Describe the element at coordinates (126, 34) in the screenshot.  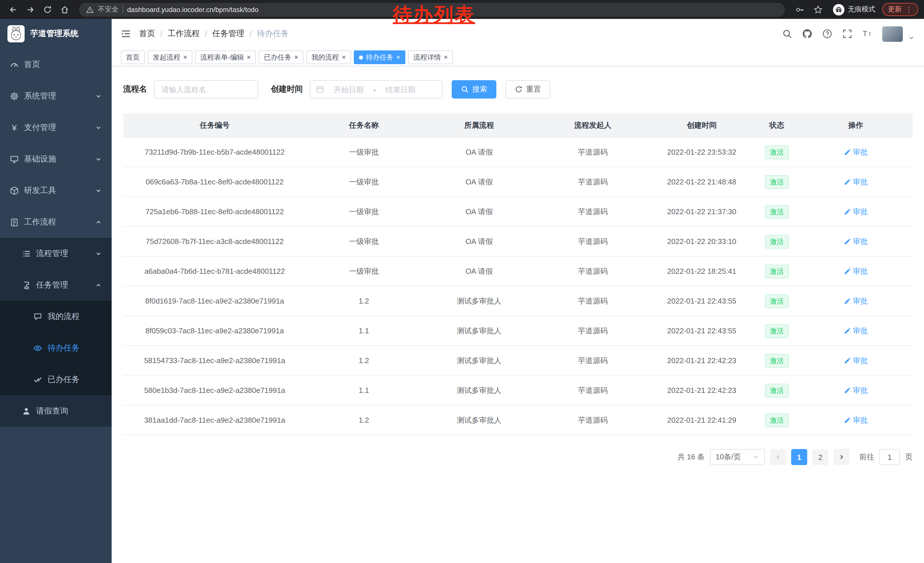
I see `sidebar-collapse-icon` at that location.